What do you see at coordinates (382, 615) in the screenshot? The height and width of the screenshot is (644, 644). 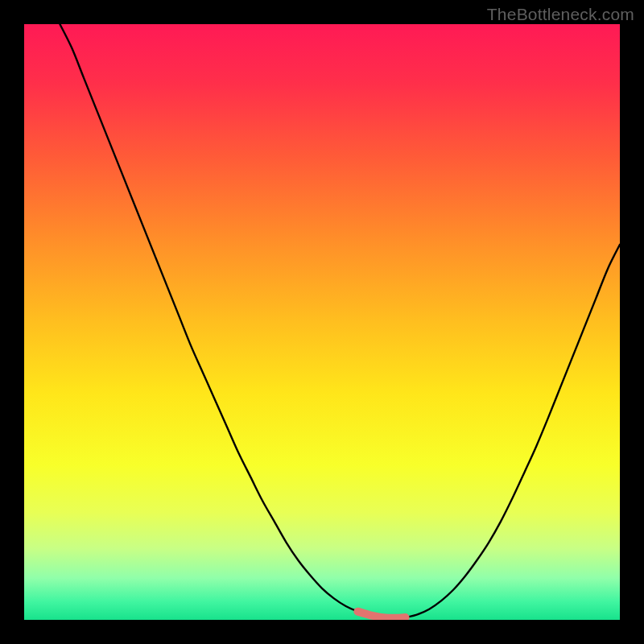 I see `bottleneck-minimum-highlight` at bounding box center [382, 615].